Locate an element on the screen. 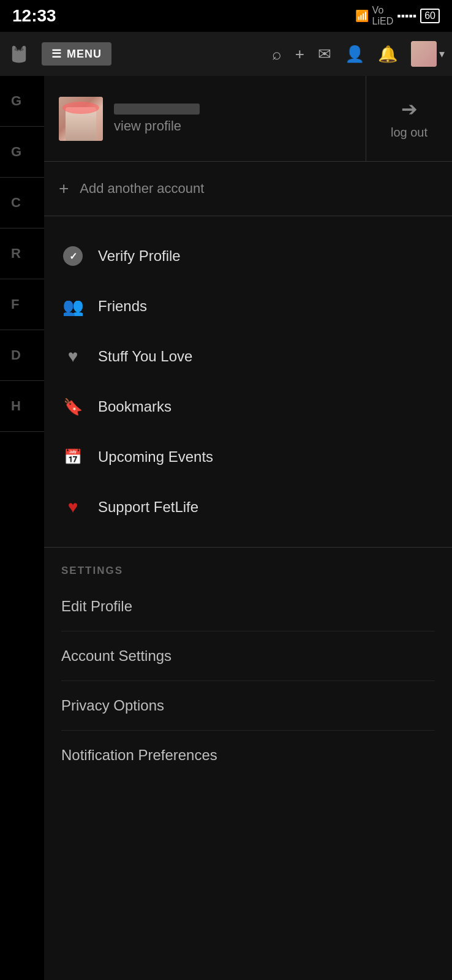 The width and height of the screenshot is (452, 980). stuff-you-love-label: Stuff You Love is located at coordinates (145, 356).